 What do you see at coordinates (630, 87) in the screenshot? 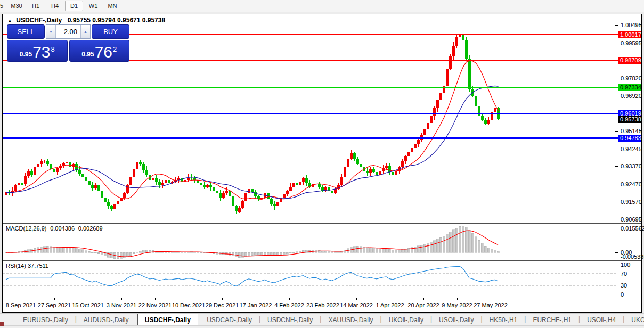
I see `price-level-badge: 0.97334` at bounding box center [630, 87].